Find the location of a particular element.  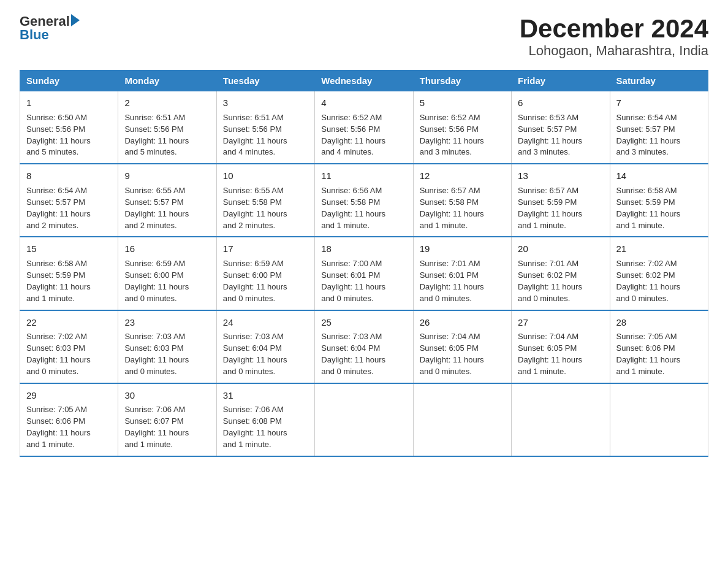

header-tuesday: Tuesday is located at coordinates (265, 81).